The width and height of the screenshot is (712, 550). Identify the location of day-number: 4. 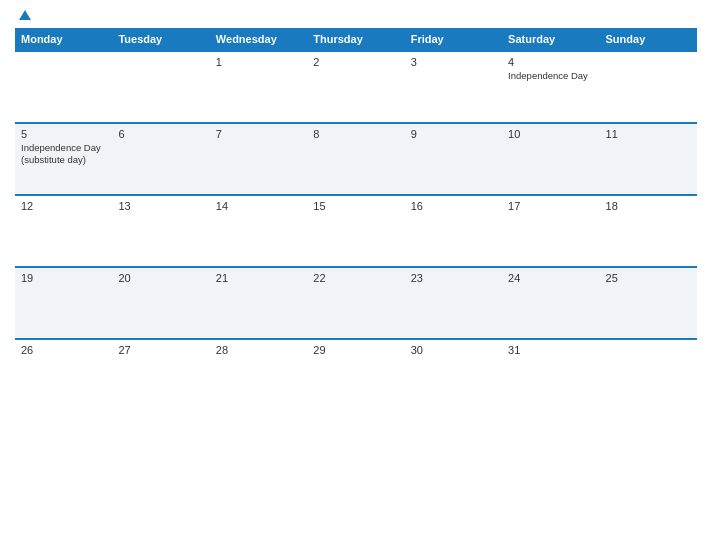
(550, 62).